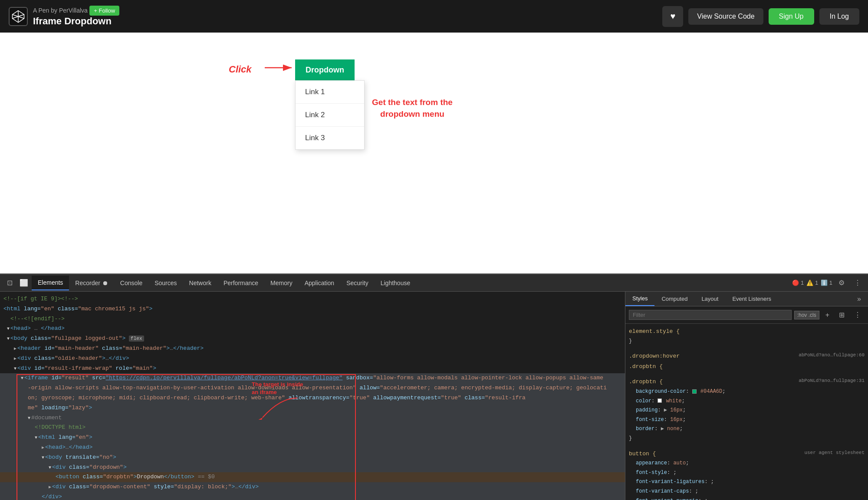 The width and height of the screenshot is (868, 500). I want to click on css-selector-line: element.style {, so click(746, 332).